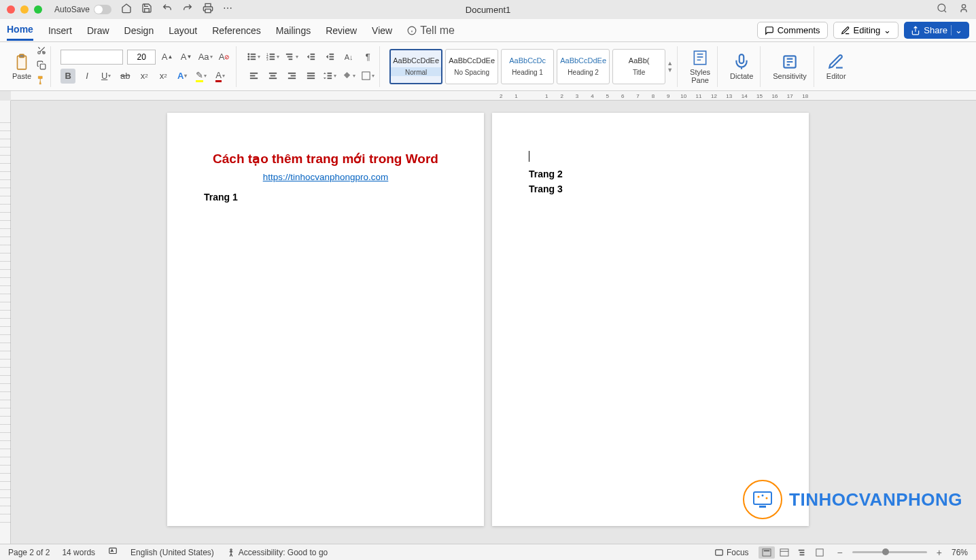 The width and height of the screenshot is (976, 560). What do you see at coordinates (273, 57) in the screenshot?
I see `numbering-icon: 123▾` at bounding box center [273, 57].